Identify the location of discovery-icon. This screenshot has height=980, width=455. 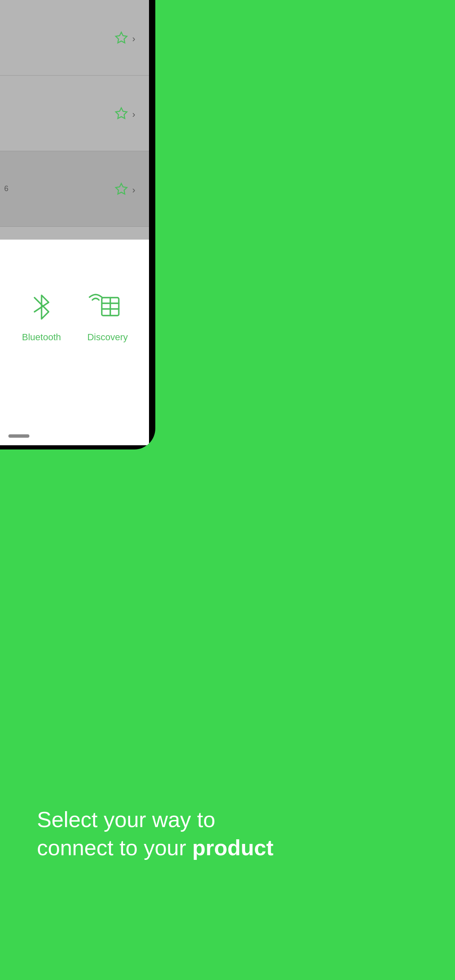
(107, 307).